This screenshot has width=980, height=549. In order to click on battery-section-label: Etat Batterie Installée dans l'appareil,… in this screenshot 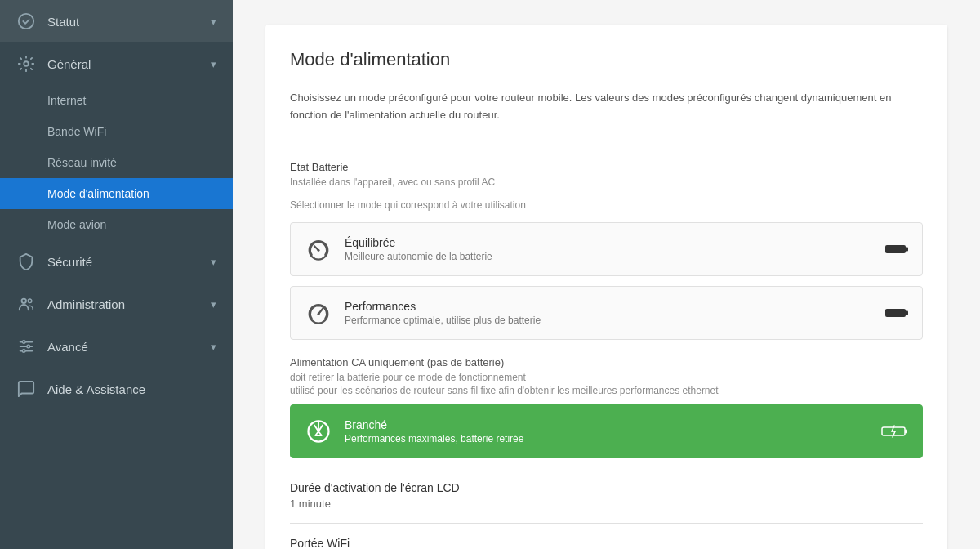, I will do `click(606, 186)`.